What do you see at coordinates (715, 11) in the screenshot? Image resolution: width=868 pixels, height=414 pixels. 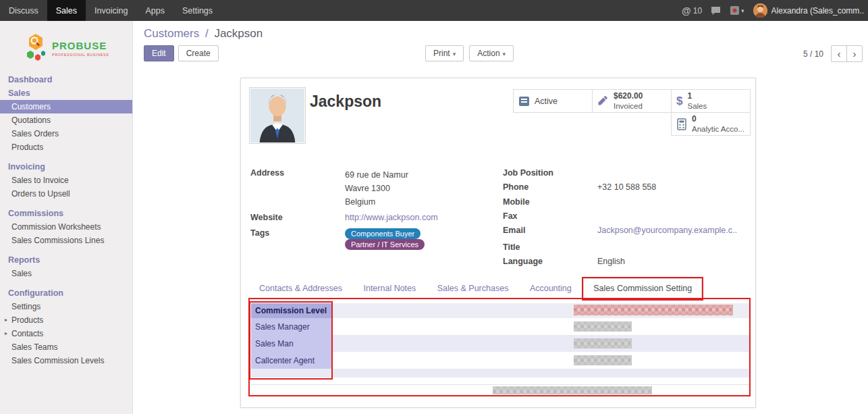 I see `messages-button` at bounding box center [715, 11].